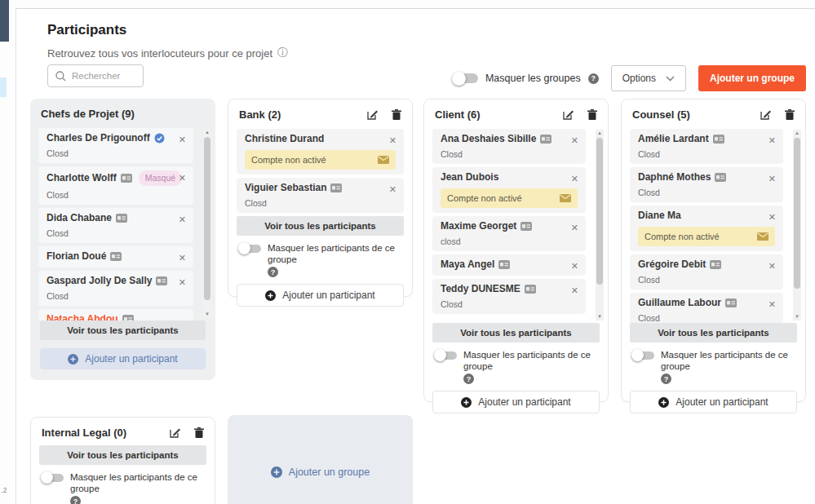 This screenshot has height=504, width=815. I want to click on participant-name: Grégoire Debit, so click(672, 264).